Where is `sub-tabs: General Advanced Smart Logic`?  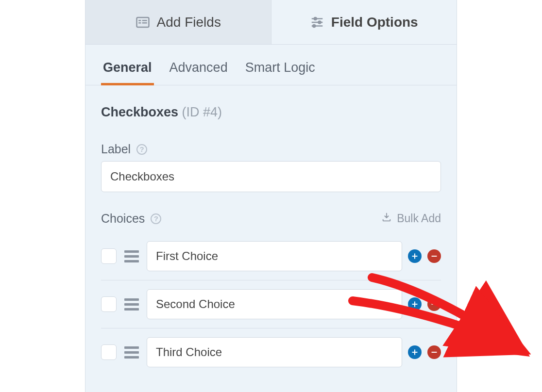 sub-tabs: General Advanced Smart Logic is located at coordinates (271, 65).